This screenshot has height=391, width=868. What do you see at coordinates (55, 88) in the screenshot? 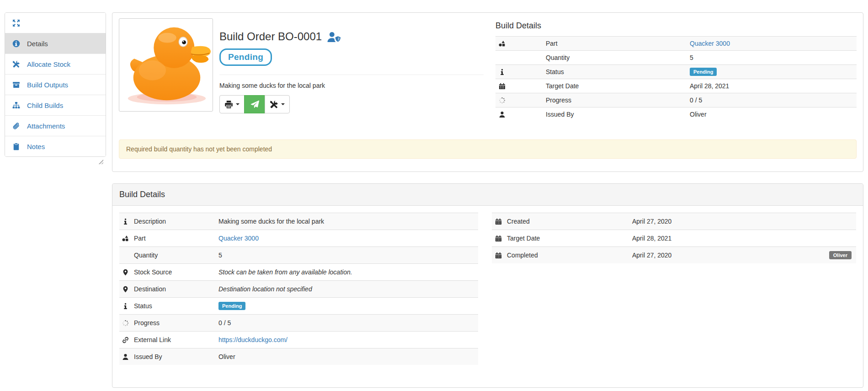
I see `sidebar: Details Allocate Stock Build Outputs Chi…` at bounding box center [55, 88].